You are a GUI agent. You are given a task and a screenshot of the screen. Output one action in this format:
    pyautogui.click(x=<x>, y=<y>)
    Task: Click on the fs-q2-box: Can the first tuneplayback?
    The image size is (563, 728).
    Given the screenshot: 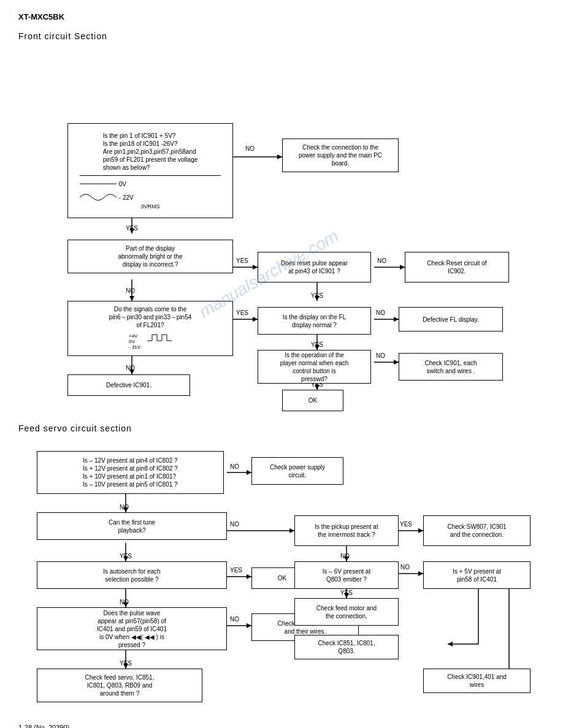 What is the action you would take?
    pyautogui.click(x=132, y=526)
    